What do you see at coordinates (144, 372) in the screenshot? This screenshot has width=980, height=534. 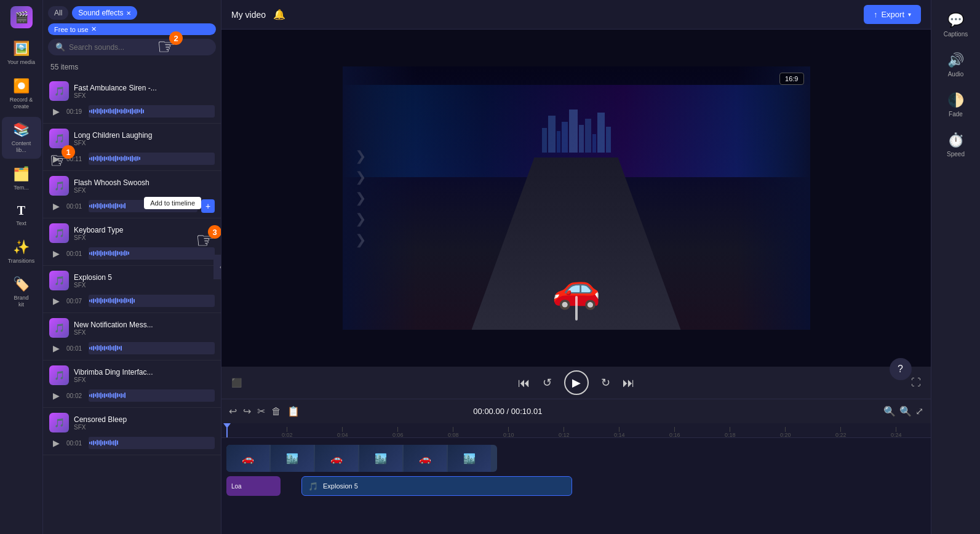 I see `sound-name: Vibrimba Ding Interfac...` at bounding box center [144, 372].